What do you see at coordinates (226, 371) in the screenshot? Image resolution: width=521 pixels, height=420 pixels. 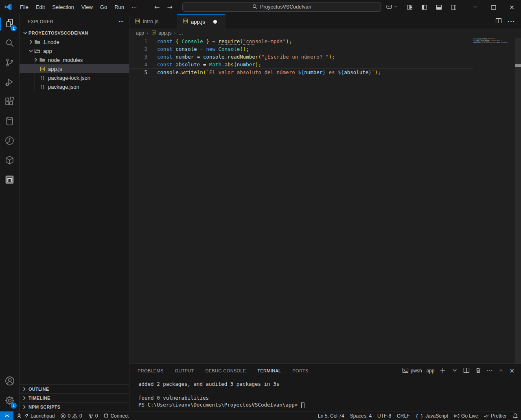 I see `panel-tab-debug-console: DEBUG CONSOLE` at bounding box center [226, 371].